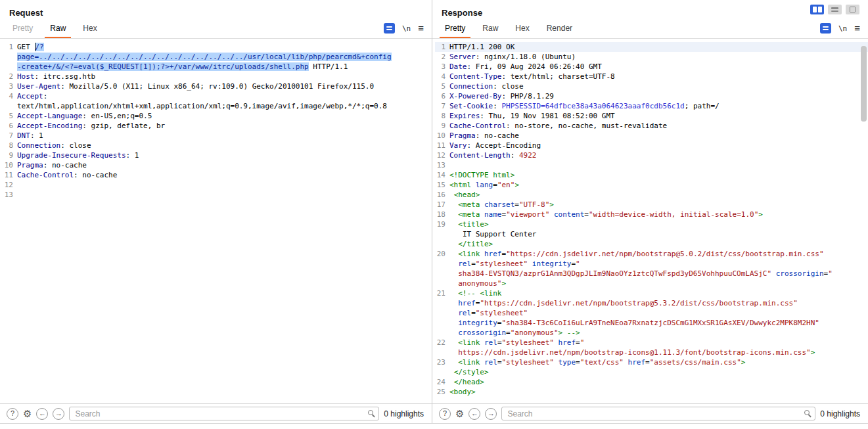 This screenshot has width=868, height=429. I want to click on code-token: Set-Cookie, so click(471, 106).